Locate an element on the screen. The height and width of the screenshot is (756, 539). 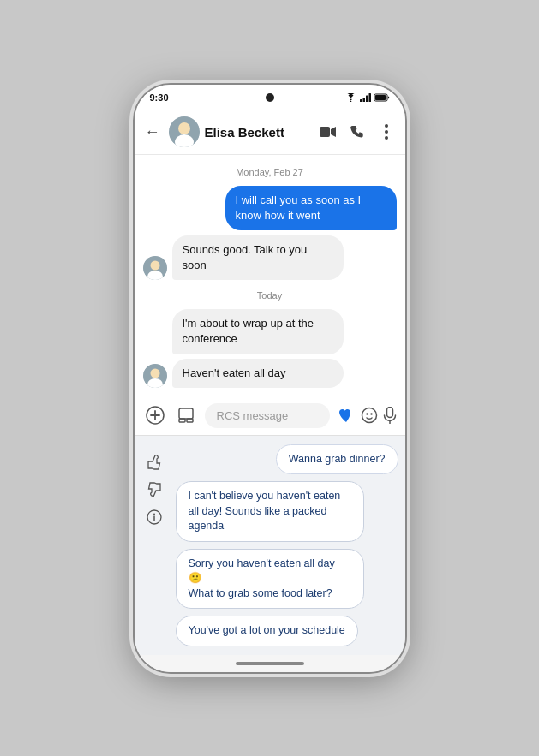
wifi-icon is located at coordinates (351, 98).